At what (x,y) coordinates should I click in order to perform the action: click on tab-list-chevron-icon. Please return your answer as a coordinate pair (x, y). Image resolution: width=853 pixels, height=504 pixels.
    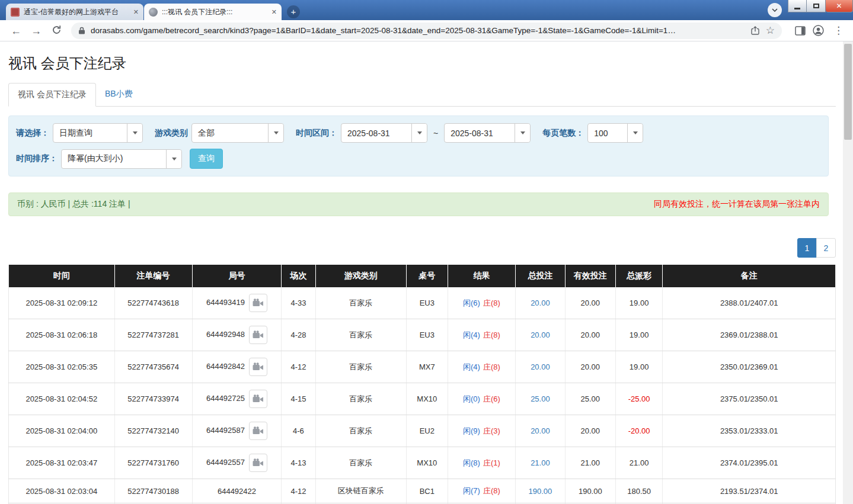
    Looking at the image, I should click on (775, 10).